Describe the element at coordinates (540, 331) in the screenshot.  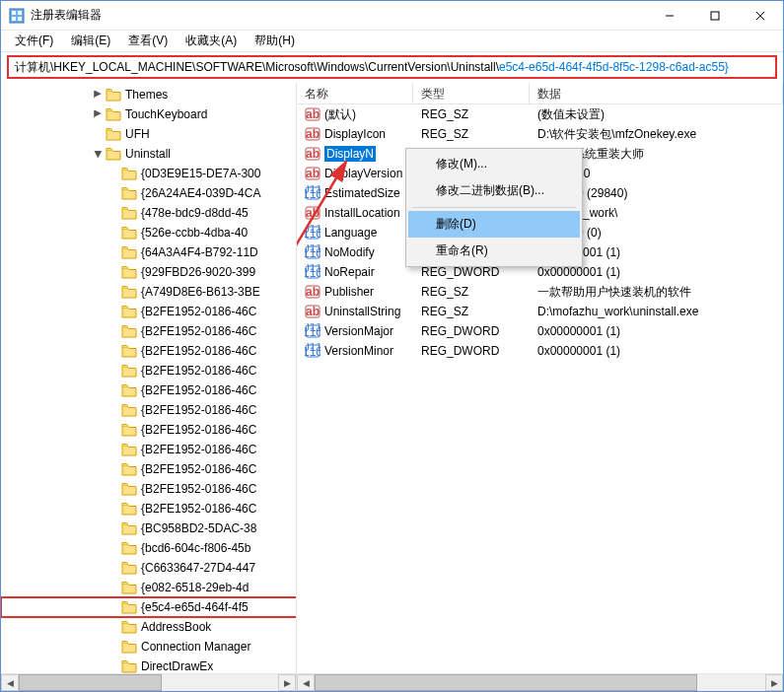
I see `value-row: 011110VersionMajorREG_DWORD0x00000001 (1…` at that location.